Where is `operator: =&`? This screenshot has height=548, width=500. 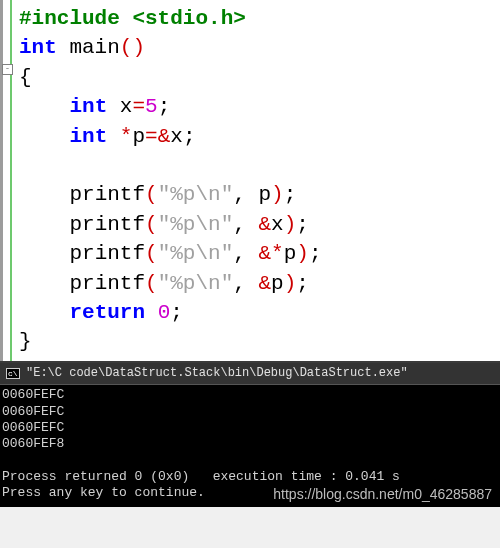 operator: =& is located at coordinates (158, 136).